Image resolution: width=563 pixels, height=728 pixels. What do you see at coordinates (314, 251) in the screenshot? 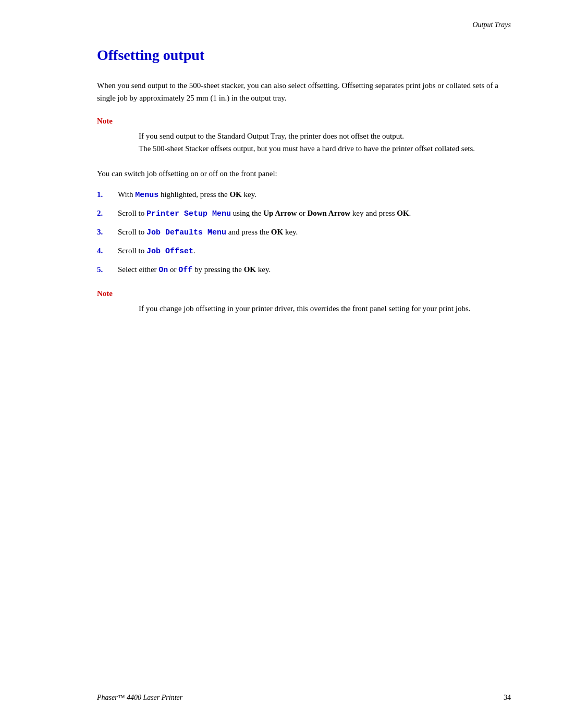
I see `step-4-text: Scroll to Job Offset.` at bounding box center [314, 251].